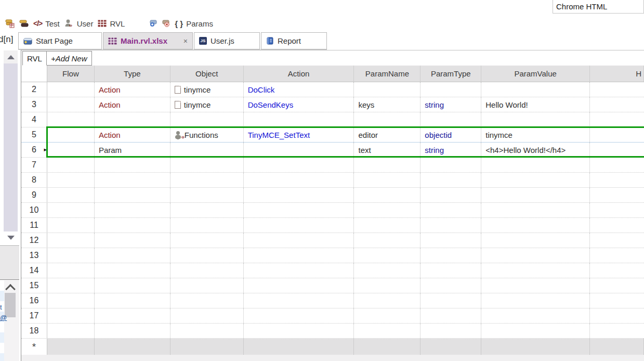 The image size is (644, 361). I want to click on row-header-7: 7, so click(34, 165).